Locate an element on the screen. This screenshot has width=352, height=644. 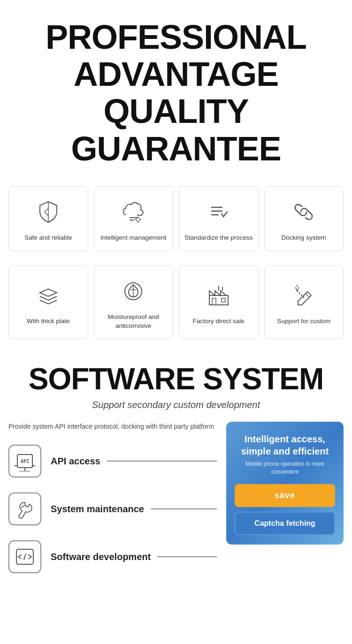
feature-label-custom: Support for custom is located at coordinates (304, 322).